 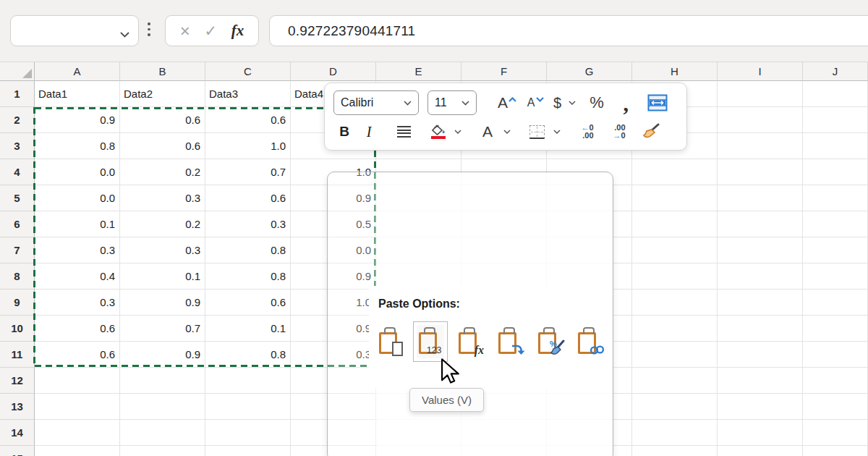 What do you see at coordinates (569, 30) in the screenshot?
I see `formula-bar-input: 0.927223790441711` at bounding box center [569, 30].